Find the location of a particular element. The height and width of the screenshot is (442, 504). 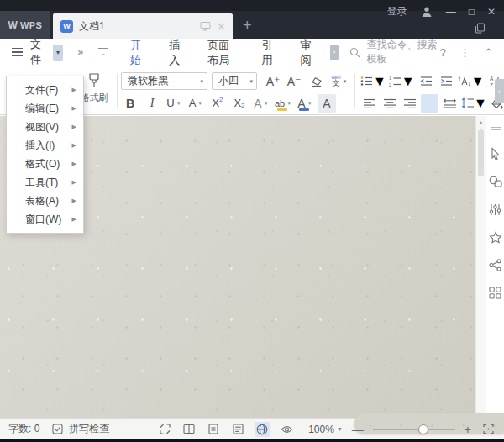

toolbar-expand-button: › is located at coordinates (499, 91).